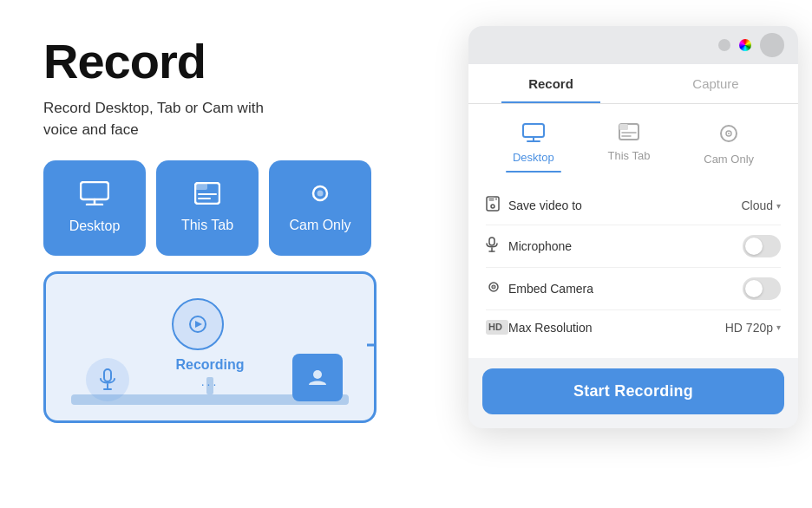 The height and width of the screenshot is (508, 812). I want to click on microphone-icon, so click(497, 246).